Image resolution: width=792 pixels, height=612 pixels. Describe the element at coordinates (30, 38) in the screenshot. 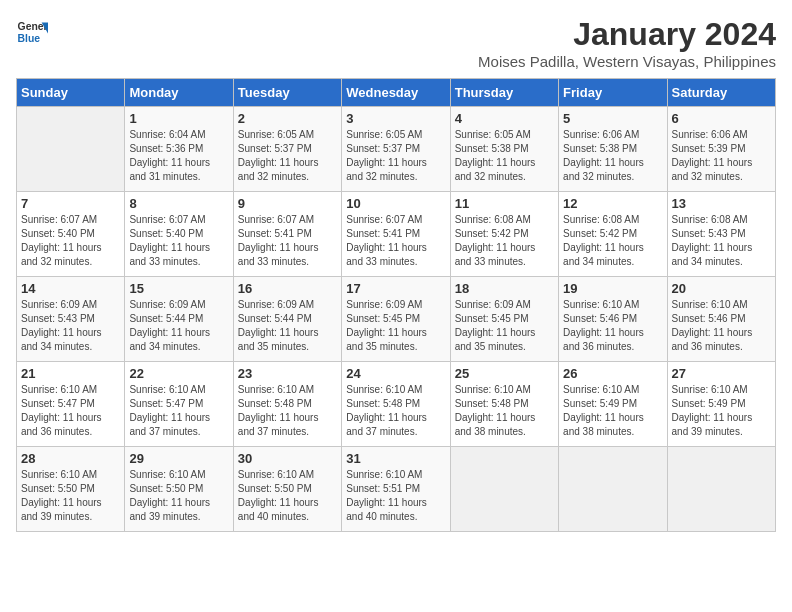

I see `svg-text: Blue` at that location.